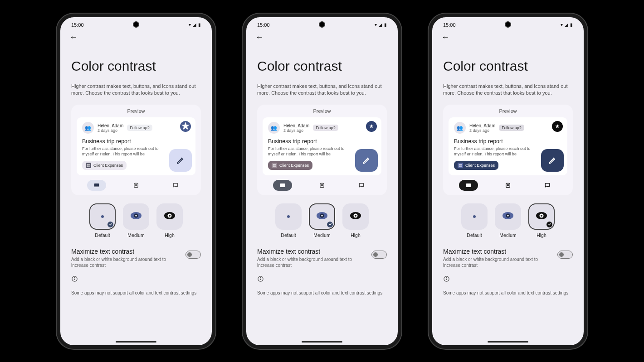 The image size is (644, 362). I want to click on attachment-chip: ▤ Client Expenses, so click(104, 165).